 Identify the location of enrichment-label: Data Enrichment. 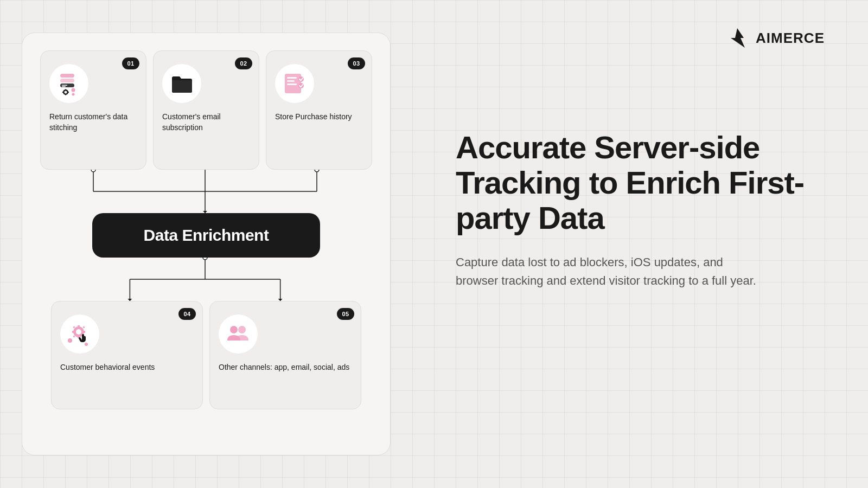
(206, 235).